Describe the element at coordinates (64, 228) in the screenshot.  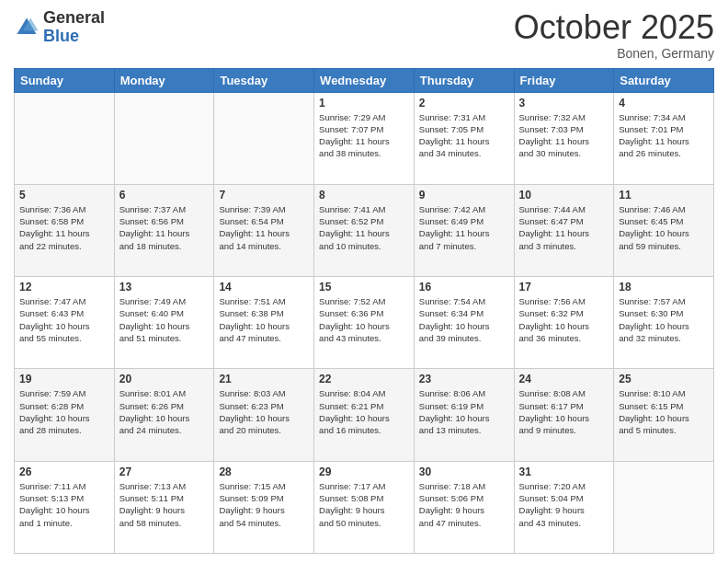
I see `day-info: Sunrise: 7:36 AM Sunset: 6:58 PM Dayligh…` at that location.